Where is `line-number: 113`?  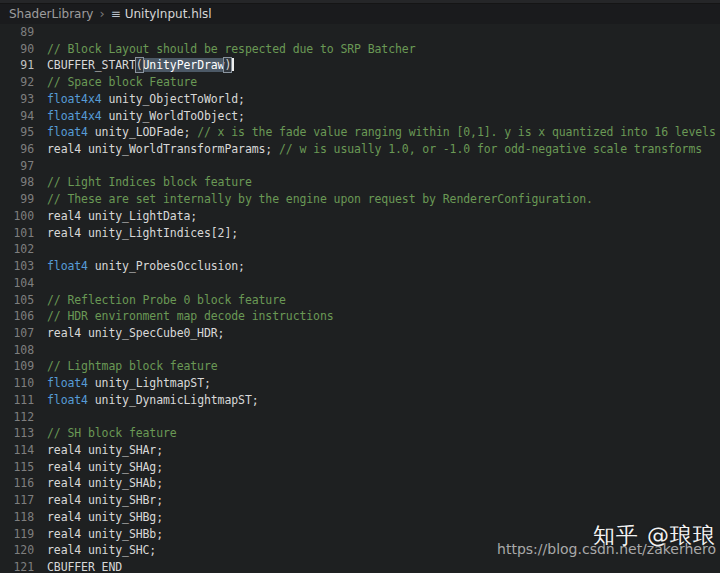
line-number: 113 is located at coordinates (17, 434).